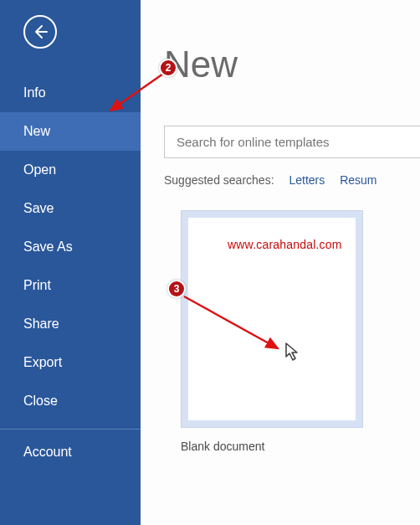 The image size is (420, 525). I want to click on arrow-left-icon, so click(40, 32).